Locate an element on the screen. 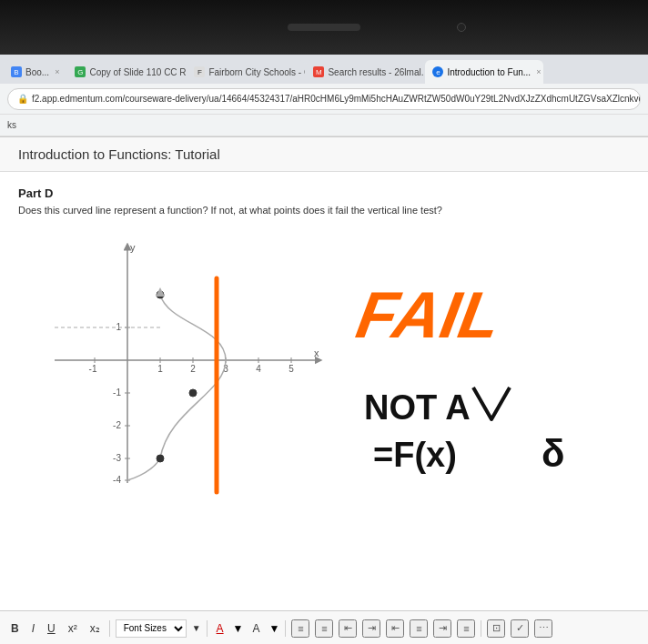  highlight-label: A is located at coordinates (257, 629).